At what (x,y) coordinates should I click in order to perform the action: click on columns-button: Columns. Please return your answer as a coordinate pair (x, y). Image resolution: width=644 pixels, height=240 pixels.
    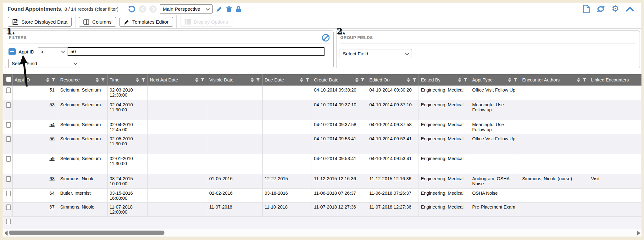
    Looking at the image, I should click on (97, 22).